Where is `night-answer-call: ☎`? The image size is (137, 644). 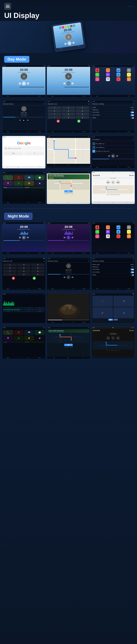
night-answer-call: ☎ is located at coordinates (34, 278).